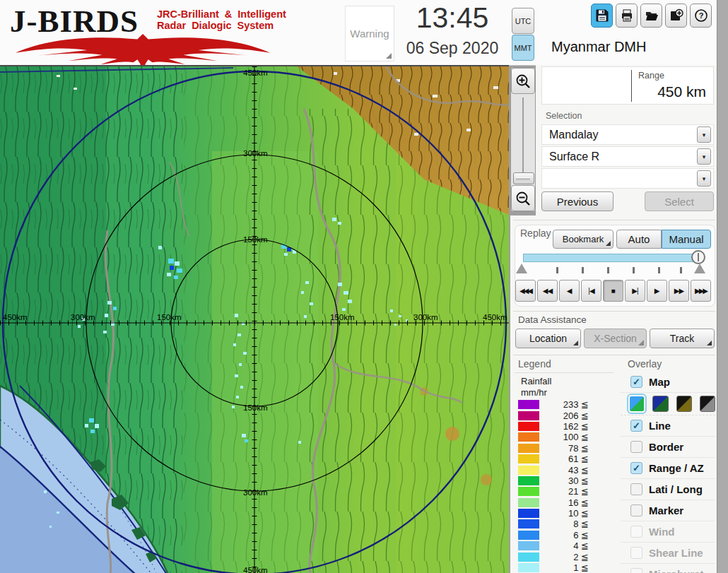 Image resolution: width=728 pixels, height=573 pixels. Describe the element at coordinates (635, 291) in the screenshot. I see `step-forward-icon: ▶|` at that location.